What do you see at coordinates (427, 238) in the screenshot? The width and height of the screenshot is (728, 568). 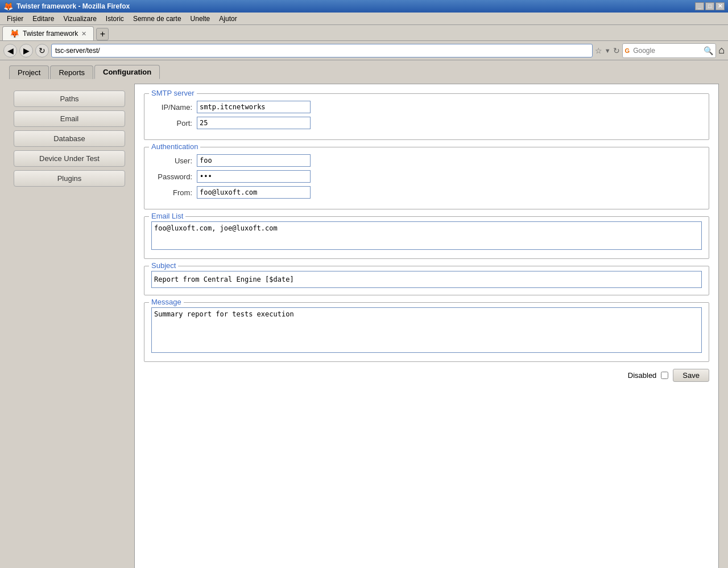 I see `email-list-group: Email List foo@luxoft.com, joe@luxoft.co…` at bounding box center [427, 238].